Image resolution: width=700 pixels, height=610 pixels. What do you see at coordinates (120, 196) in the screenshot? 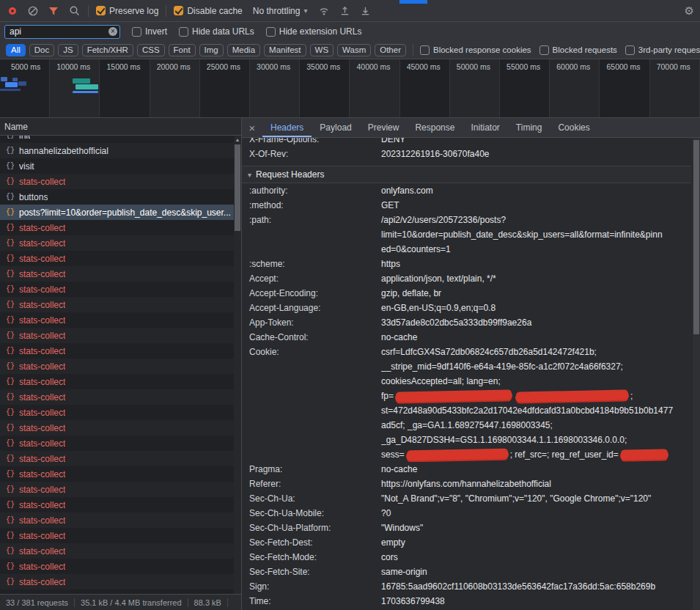
I see `request-row: {}buttons` at bounding box center [120, 196].